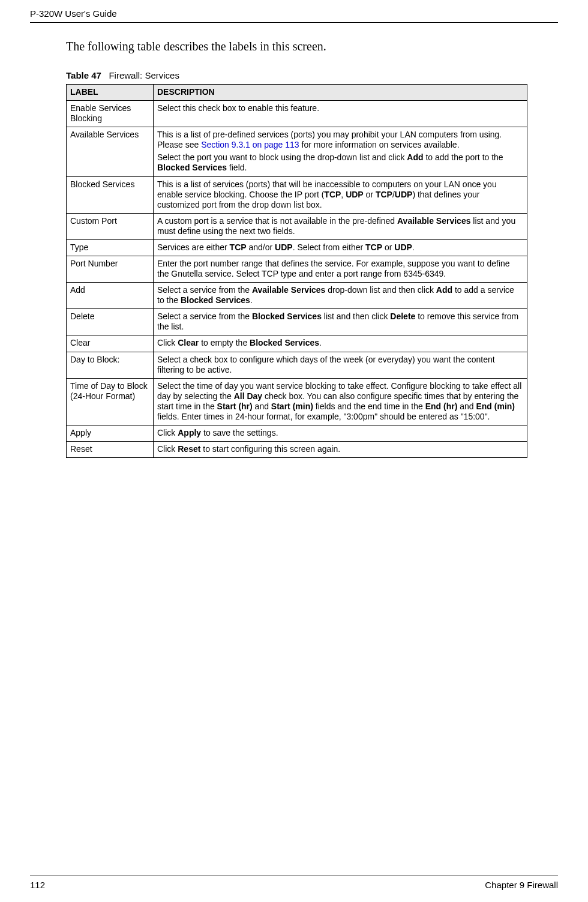  What do you see at coordinates (341, 401) in the screenshot?
I see `cell-desc: Select the time of day you want service …` at bounding box center [341, 401].